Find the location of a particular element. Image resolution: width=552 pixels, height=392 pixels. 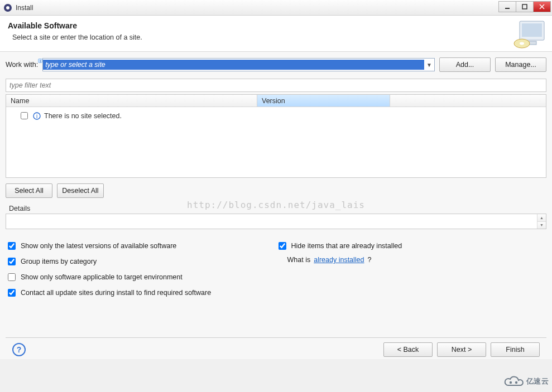

workwith-combo: ▼ is located at coordinates (239, 65).